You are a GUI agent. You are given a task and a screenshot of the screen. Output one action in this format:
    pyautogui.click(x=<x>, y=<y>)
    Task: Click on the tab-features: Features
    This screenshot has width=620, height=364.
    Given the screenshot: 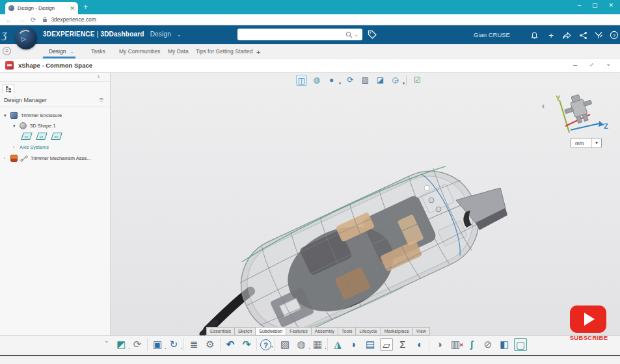 What is the action you would take?
    pyautogui.click(x=299, y=332)
    